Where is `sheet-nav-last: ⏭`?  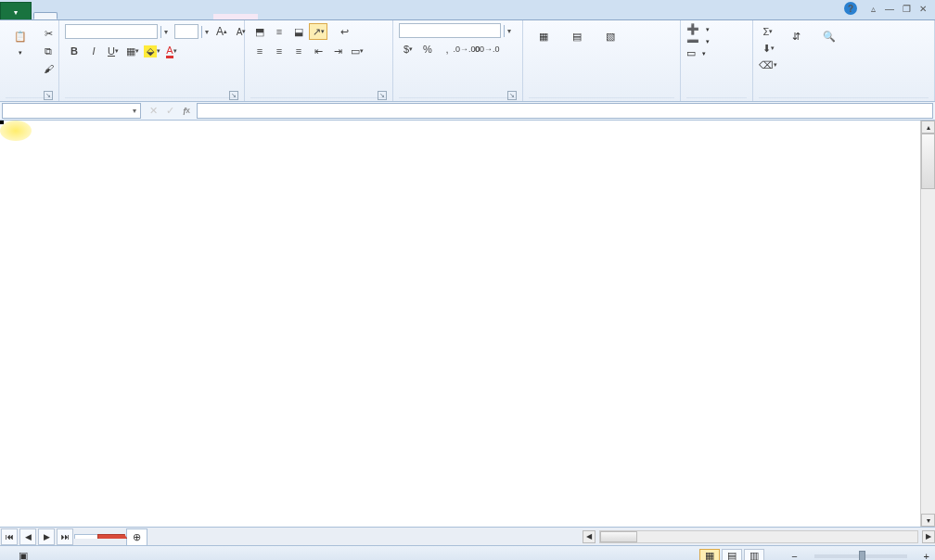 sheet-nav-last: ⏭ is located at coordinates (65, 537).